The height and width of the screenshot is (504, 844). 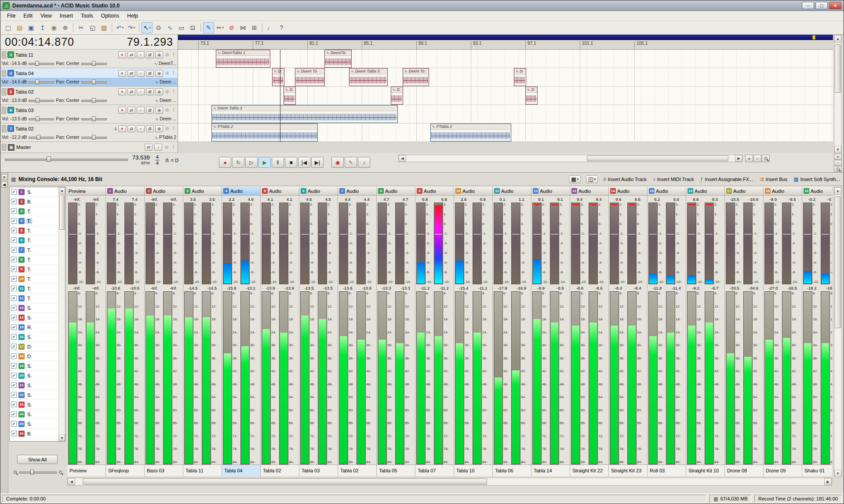 I want to click on audio-clip: ∿Deem Tabla 3, so click(x=305, y=114).